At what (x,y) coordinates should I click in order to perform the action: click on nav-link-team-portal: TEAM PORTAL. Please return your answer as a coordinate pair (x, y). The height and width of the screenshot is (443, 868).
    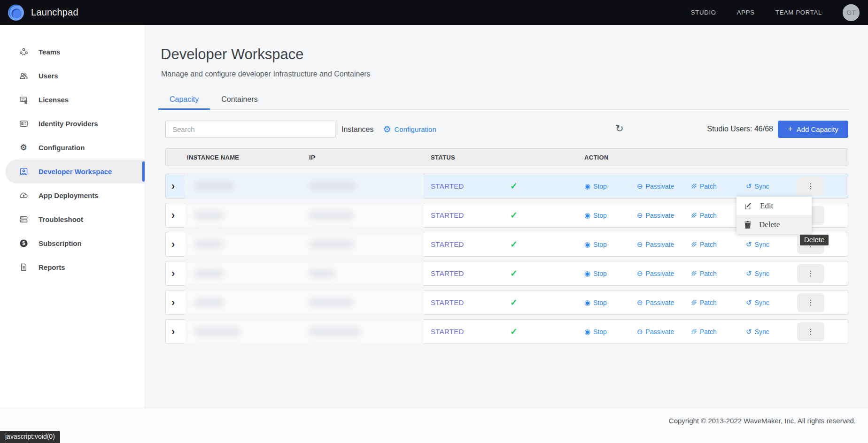
    Looking at the image, I should click on (798, 12).